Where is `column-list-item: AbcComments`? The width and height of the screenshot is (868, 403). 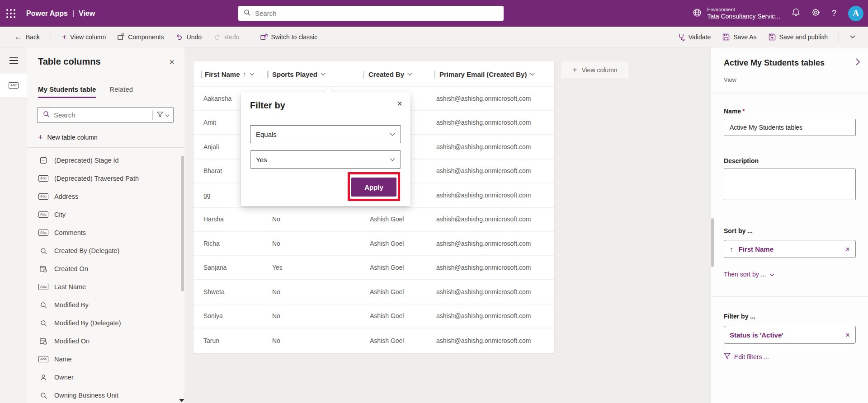
column-list-item: AbcComments is located at coordinates (104, 233).